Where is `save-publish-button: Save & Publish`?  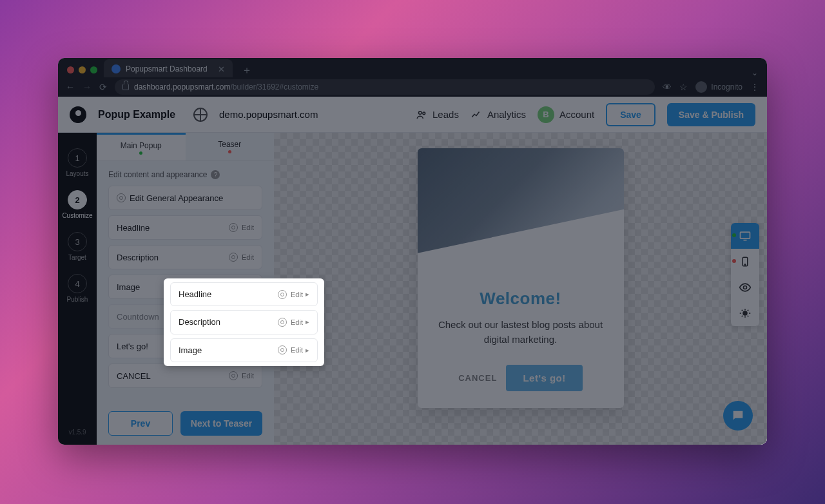 save-publish-button: Save & Publish is located at coordinates (712, 115).